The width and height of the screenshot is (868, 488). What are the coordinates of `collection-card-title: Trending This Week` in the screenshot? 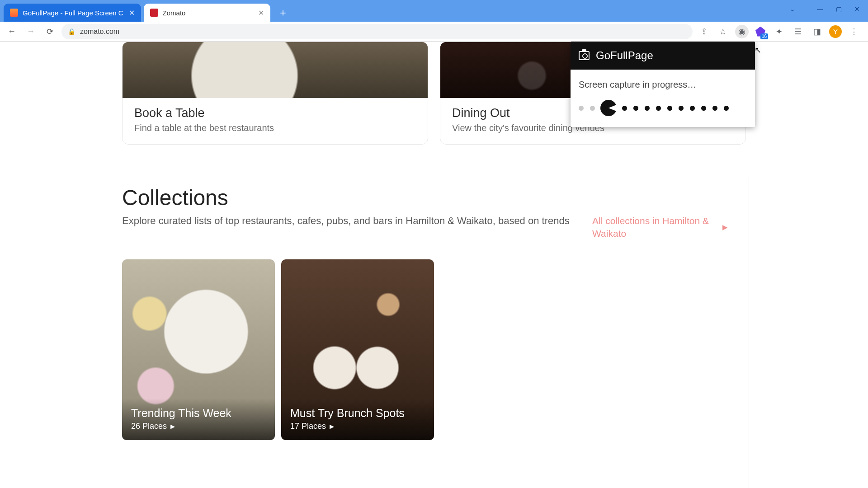 It's located at (198, 413).